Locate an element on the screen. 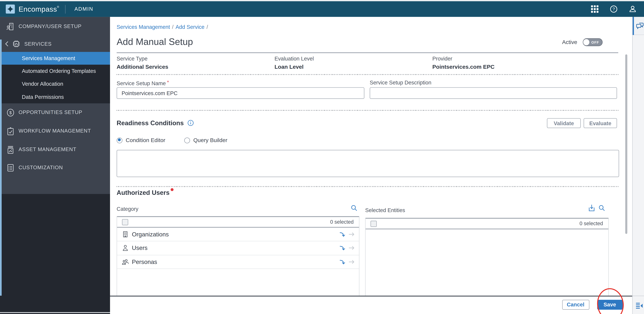 Image resolution: width=644 pixels, height=314 pixels. chat-icon is located at coordinates (640, 26).